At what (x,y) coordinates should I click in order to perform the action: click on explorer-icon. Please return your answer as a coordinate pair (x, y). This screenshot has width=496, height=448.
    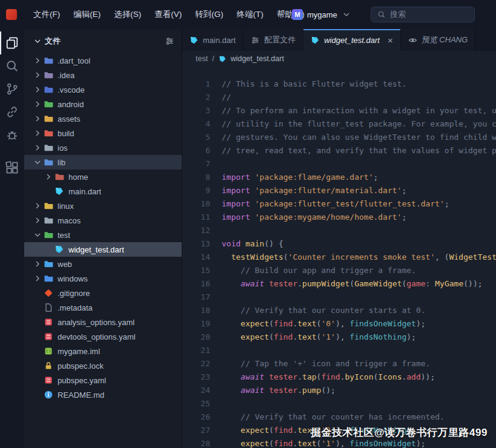
    Looking at the image, I should click on (12, 43).